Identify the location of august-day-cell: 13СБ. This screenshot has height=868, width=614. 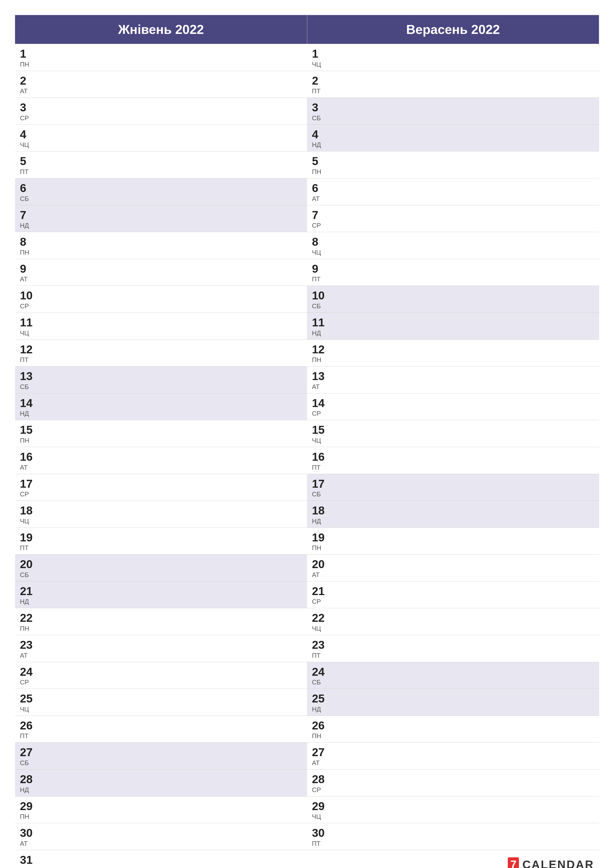
(161, 380).